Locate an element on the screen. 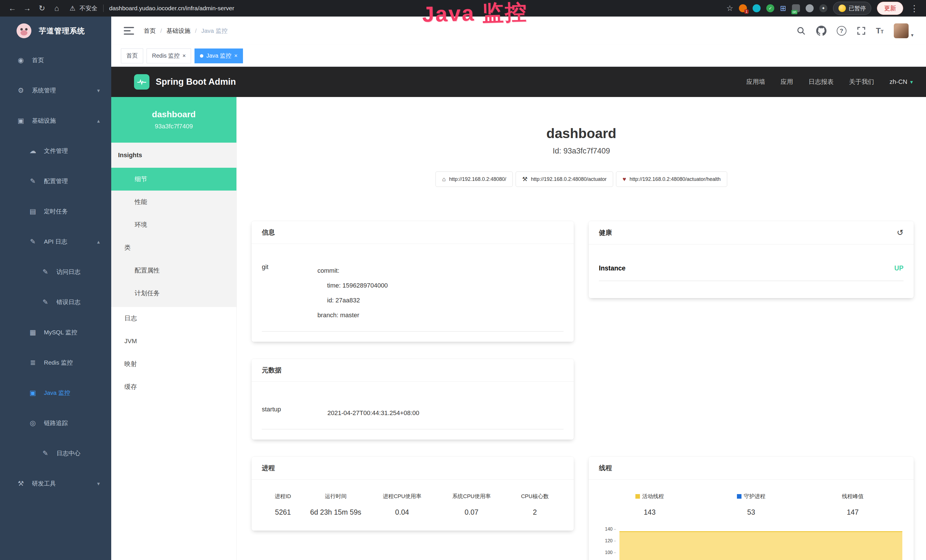 The width and height of the screenshot is (926, 560). tab-home: 首页 is located at coordinates (132, 56).